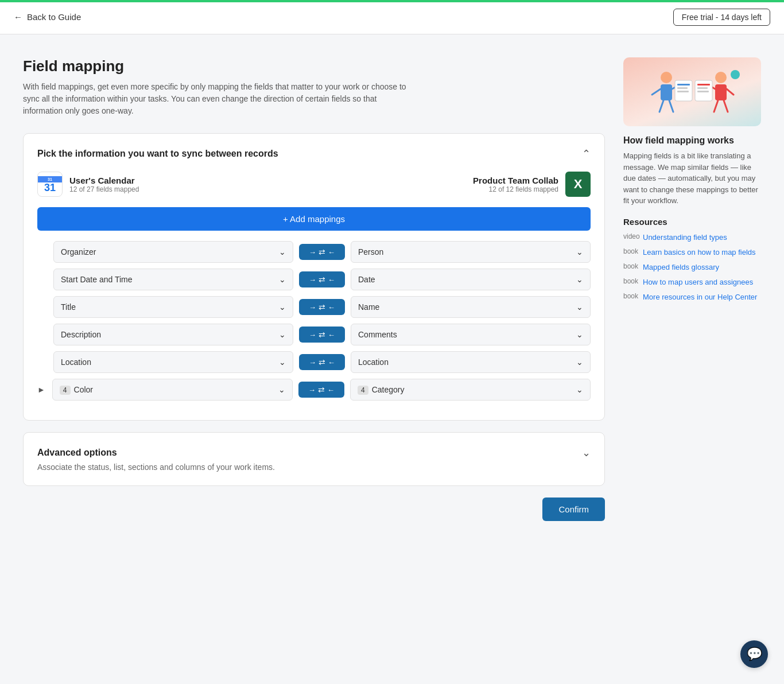 Image resolution: width=784 pixels, height=684 pixels. I want to click on right-field-select: Location ⌄, so click(471, 362).